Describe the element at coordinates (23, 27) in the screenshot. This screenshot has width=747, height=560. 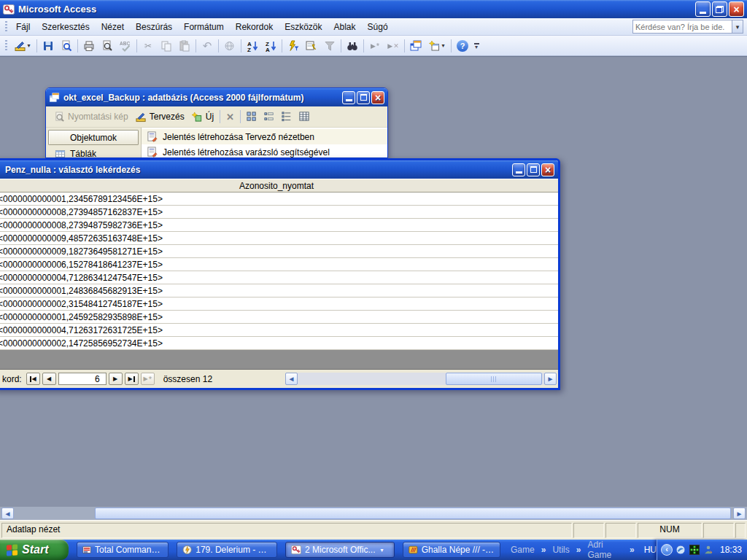
I see `menu-fajl: Fájl` at that location.